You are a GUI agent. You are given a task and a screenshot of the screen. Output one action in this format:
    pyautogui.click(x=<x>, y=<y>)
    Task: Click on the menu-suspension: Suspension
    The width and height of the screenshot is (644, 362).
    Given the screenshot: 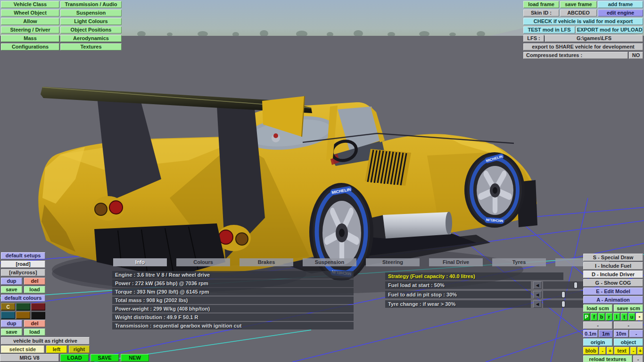 What is the action you would take?
    pyautogui.click(x=91, y=13)
    